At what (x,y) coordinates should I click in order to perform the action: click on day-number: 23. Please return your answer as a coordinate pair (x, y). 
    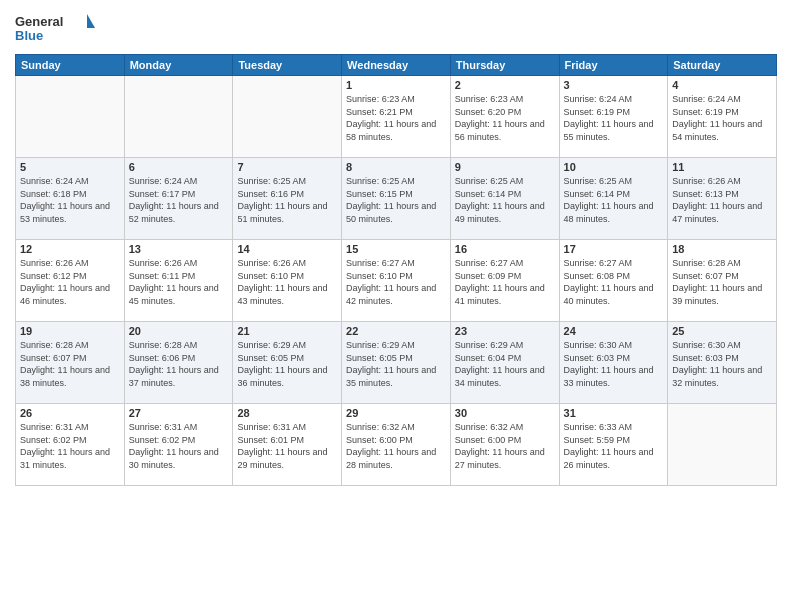
    Looking at the image, I should click on (505, 331).